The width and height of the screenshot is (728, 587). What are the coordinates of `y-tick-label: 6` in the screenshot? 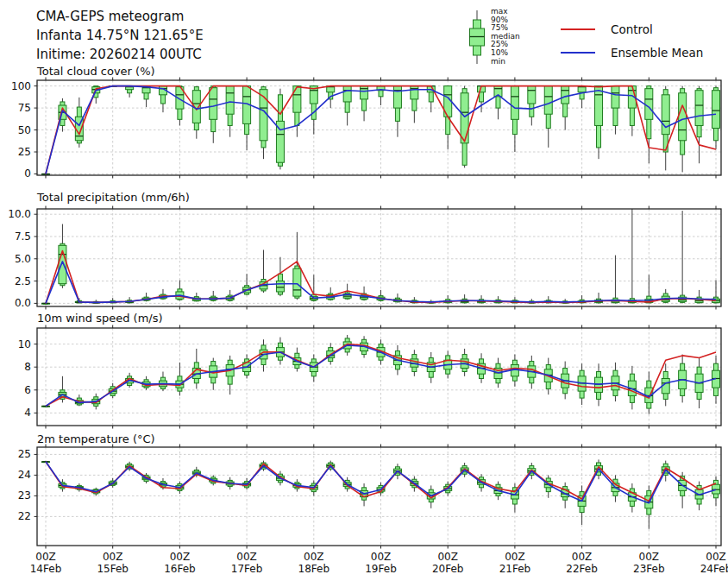 It's located at (28, 390).